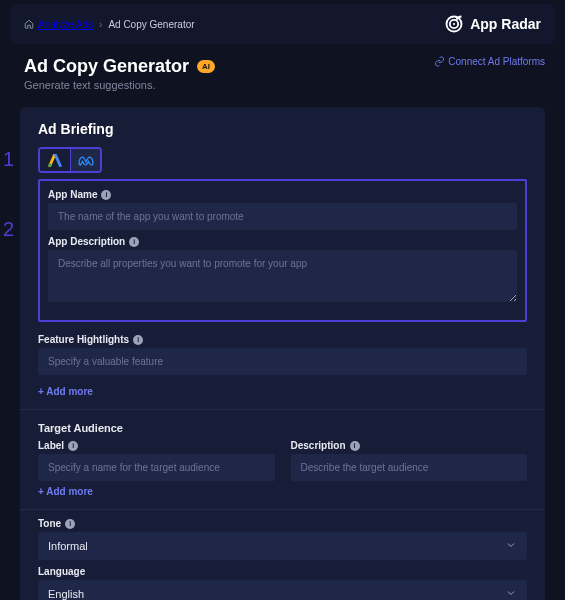 The width and height of the screenshot is (565, 600). What do you see at coordinates (282, 76) in the screenshot?
I see `page-header: Ad Copy Generator AI Generate text sugge…` at bounding box center [282, 76].